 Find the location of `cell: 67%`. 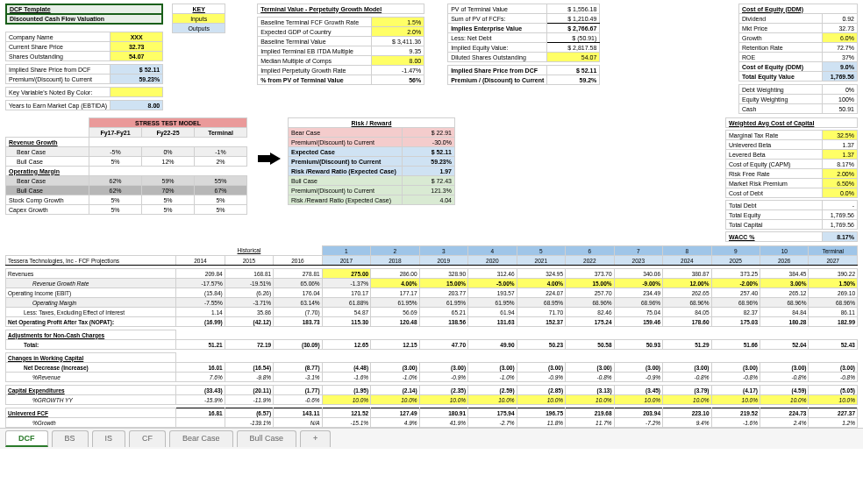

cell: 67% is located at coordinates (221, 191).